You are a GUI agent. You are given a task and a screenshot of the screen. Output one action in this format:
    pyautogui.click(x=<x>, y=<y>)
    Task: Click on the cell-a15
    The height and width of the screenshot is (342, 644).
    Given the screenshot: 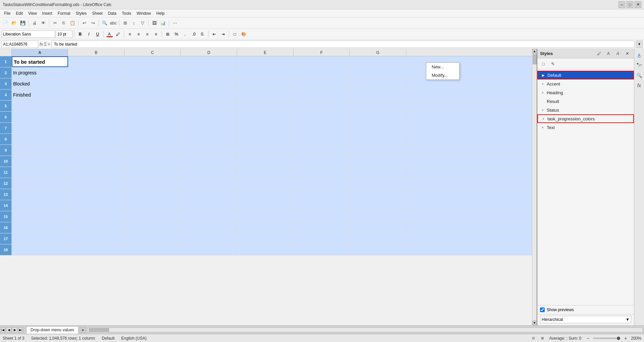 What is the action you would take?
    pyautogui.click(x=40, y=217)
    